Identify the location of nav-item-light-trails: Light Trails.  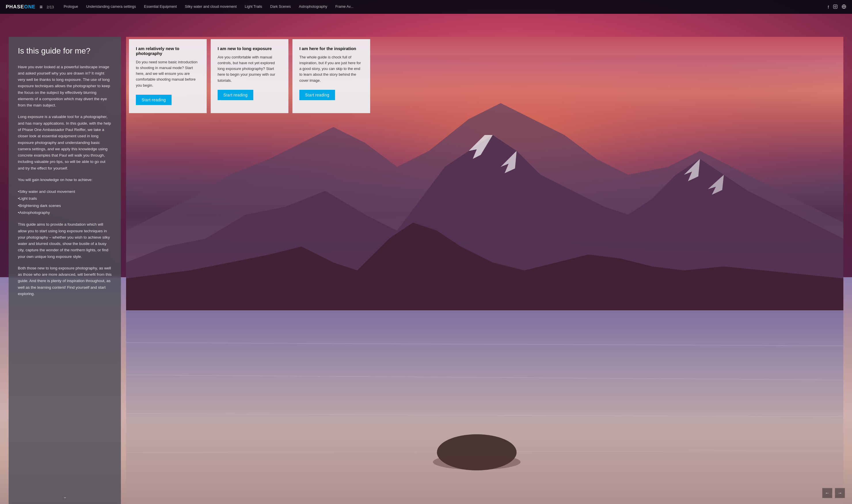
(253, 7).